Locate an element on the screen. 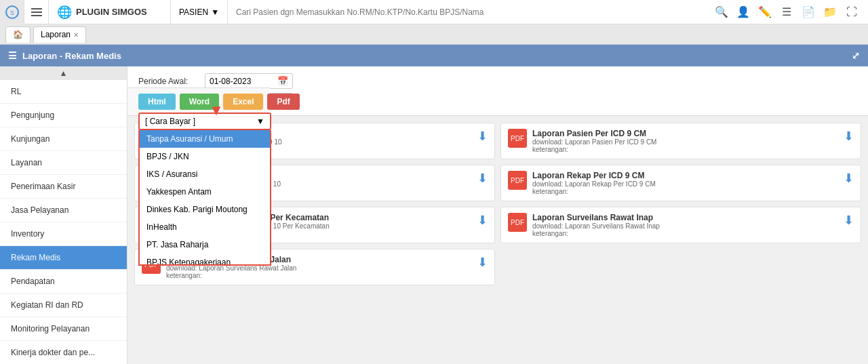 This screenshot has width=868, height=364. brand-area: 🌐 PLUGIN SIMGOS is located at coordinates (110, 12).